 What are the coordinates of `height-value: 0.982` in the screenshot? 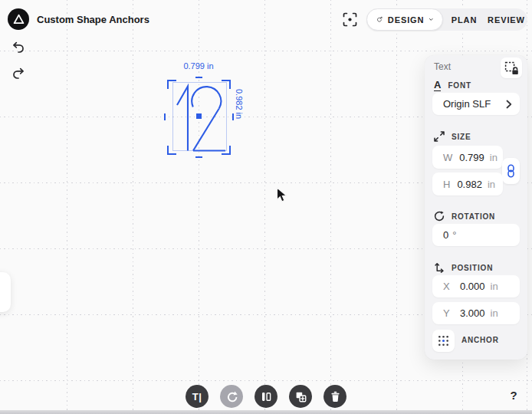 It's located at (469, 184).